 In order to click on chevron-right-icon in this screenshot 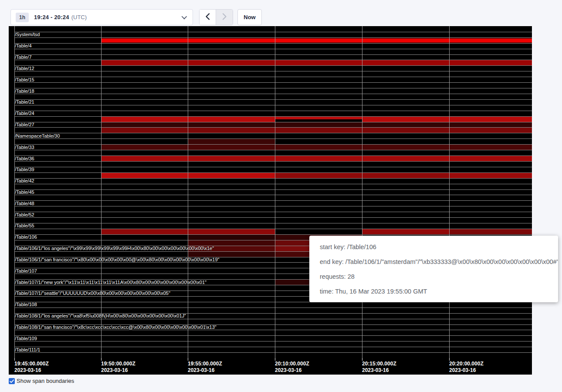, I will do `click(225, 17)`.